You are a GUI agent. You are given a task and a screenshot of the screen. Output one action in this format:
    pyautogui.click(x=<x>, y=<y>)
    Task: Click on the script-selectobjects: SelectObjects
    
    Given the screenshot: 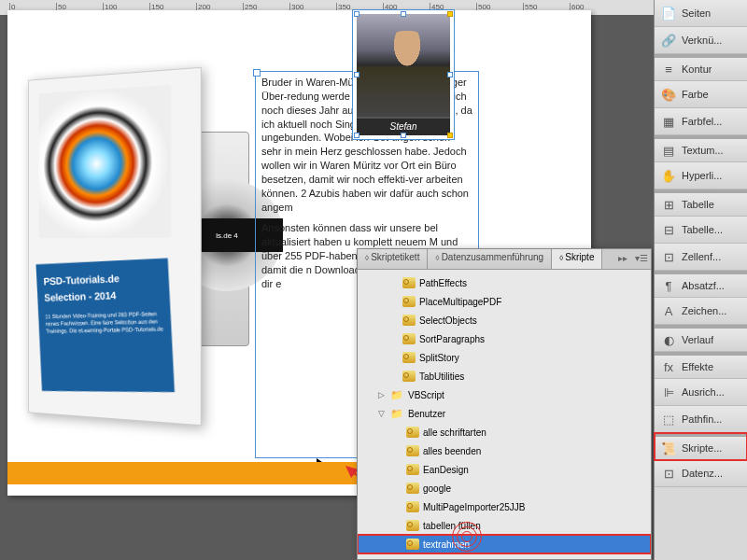 What is the action you would take?
    pyautogui.click(x=504, y=320)
    